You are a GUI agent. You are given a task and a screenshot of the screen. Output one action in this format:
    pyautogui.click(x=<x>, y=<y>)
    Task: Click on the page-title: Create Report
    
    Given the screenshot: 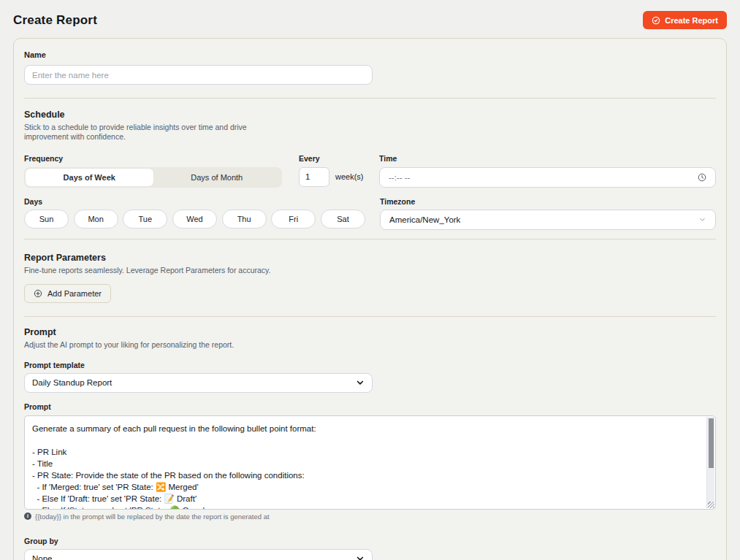 What is the action you would take?
    pyautogui.click(x=56, y=20)
    